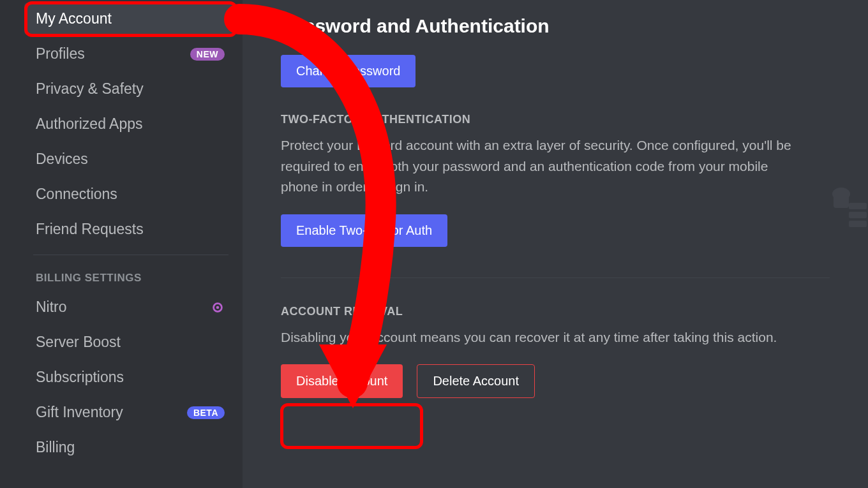  What do you see at coordinates (60, 54) in the screenshot?
I see `sidebar-item-label: Profiles` at bounding box center [60, 54].